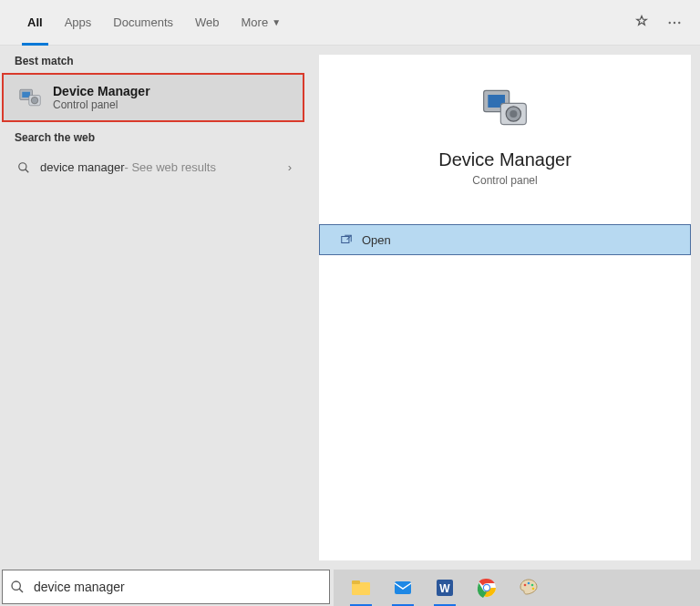  What do you see at coordinates (78, 23) in the screenshot?
I see `tab-apps: Apps` at bounding box center [78, 23].